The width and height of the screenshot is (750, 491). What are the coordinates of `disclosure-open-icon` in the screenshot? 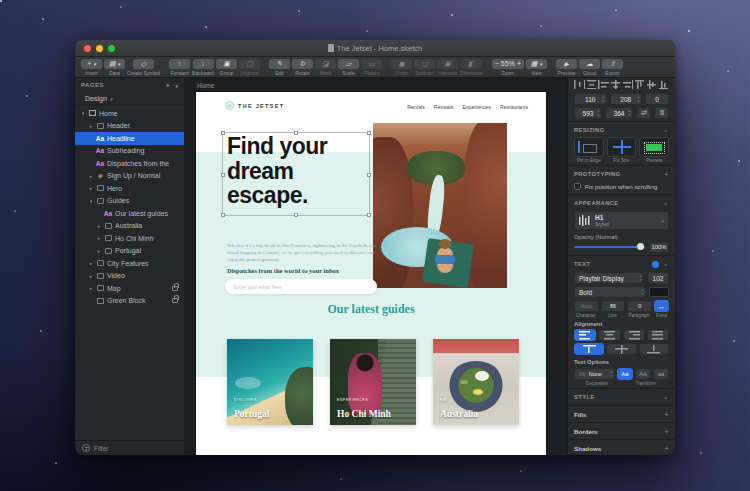 It's located at (83, 113).